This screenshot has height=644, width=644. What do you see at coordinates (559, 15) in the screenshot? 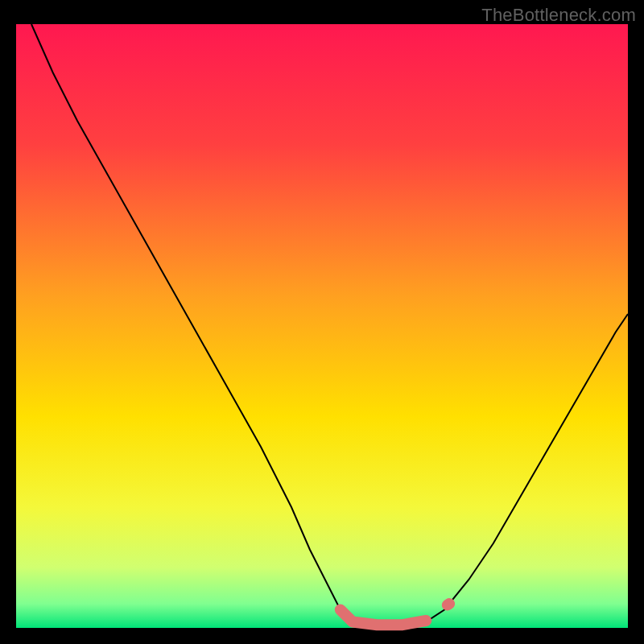
I see `watermark-text: TheBottleneck.com` at bounding box center [559, 15].